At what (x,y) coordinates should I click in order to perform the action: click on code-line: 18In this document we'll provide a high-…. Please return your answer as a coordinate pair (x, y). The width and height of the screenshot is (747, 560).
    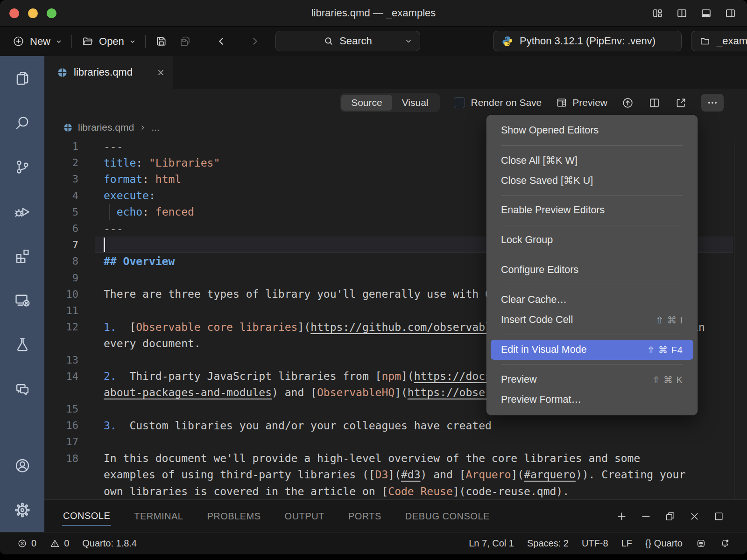
    Looking at the image, I should click on (396, 458).